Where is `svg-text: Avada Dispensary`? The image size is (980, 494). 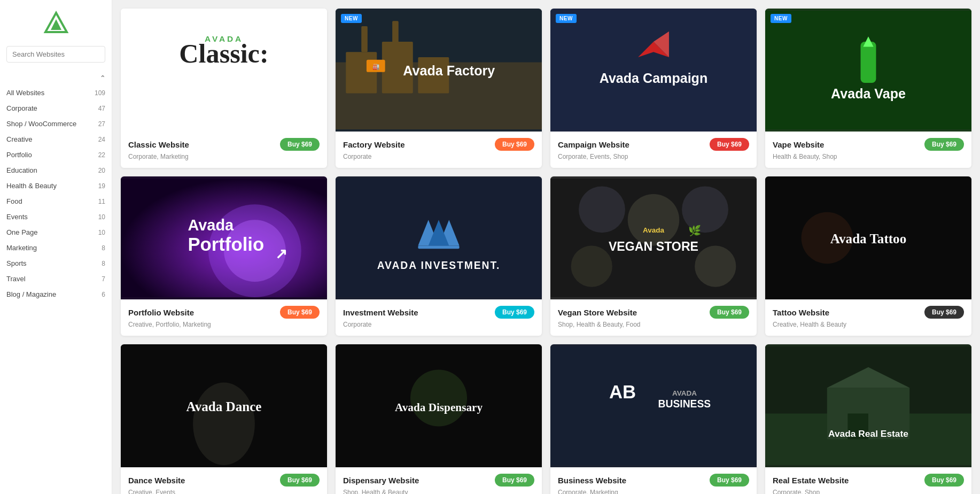
svg-text: Avada Dispensary is located at coordinates (439, 407).